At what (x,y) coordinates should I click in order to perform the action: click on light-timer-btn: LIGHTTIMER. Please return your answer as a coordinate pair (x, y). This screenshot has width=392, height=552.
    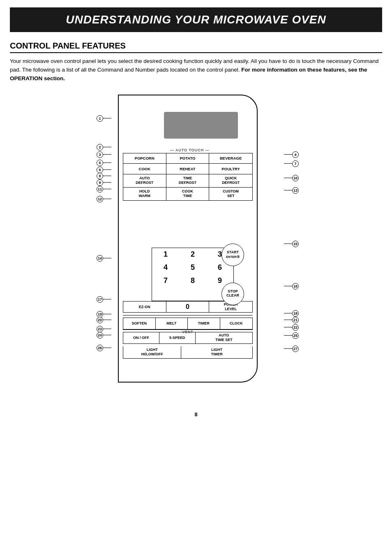
    Looking at the image, I should click on (217, 352).